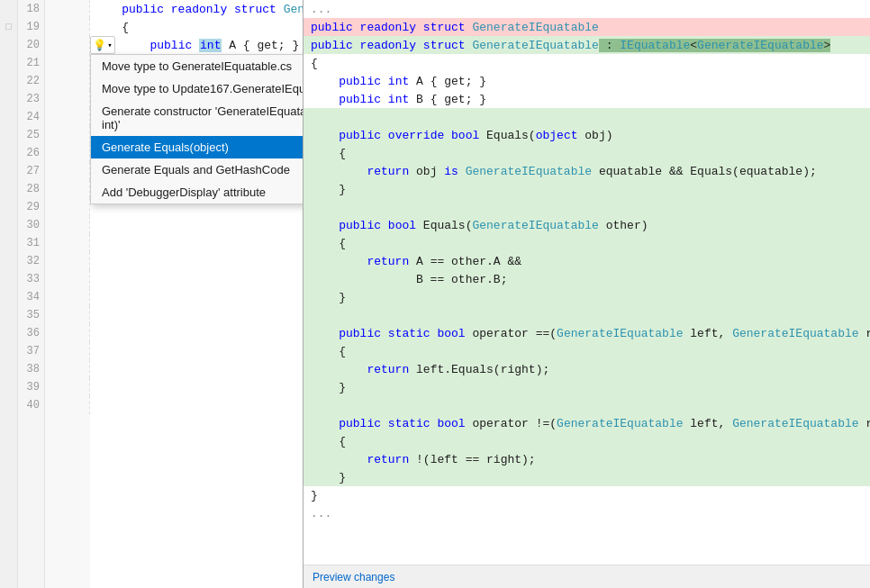 The width and height of the screenshot is (870, 588). What do you see at coordinates (587, 405) in the screenshot?
I see `preview-line-added-empty4` at bounding box center [587, 405].